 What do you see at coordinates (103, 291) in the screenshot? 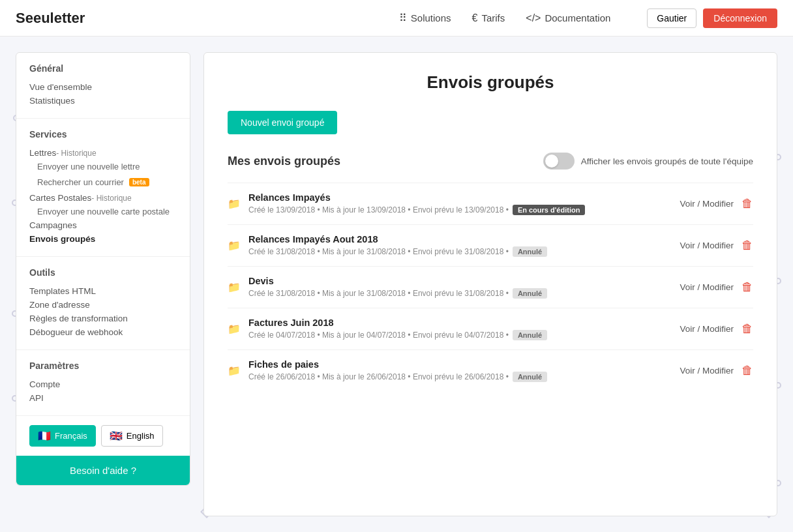
I see `sidebar-item-templates: Templates HTML` at bounding box center [103, 291].